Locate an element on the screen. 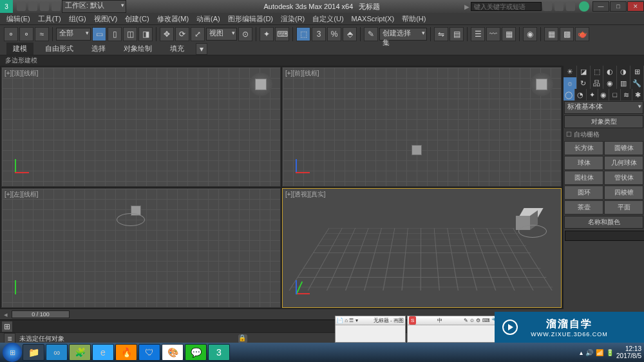 The height and width of the screenshot is (362, 644). menu-tools: 工具(T) is located at coordinates (50, 19).